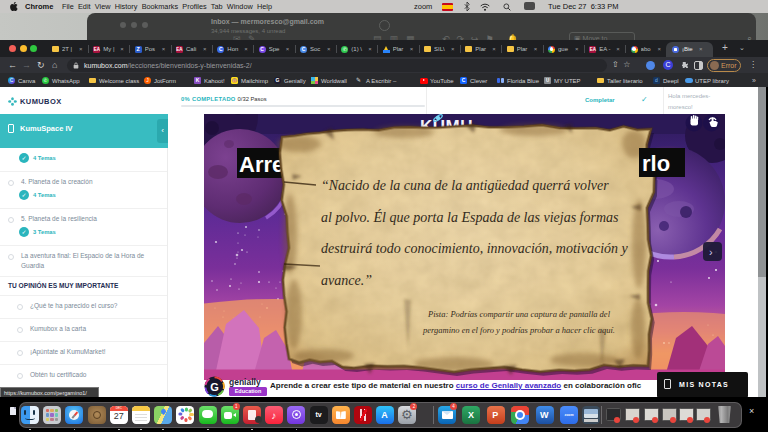  What do you see at coordinates (656, 164) in the screenshot?
I see `svg-text: rlo` at bounding box center [656, 164].